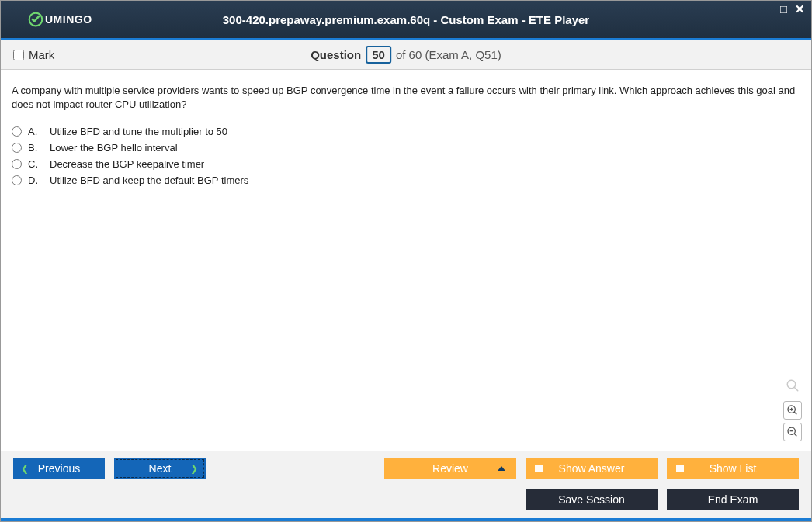 This screenshot has width=812, height=522. What do you see at coordinates (113, 147) in the screenshot?
I see `option-text: Lower the BGP hello interval` at bounding box center [113, 147].